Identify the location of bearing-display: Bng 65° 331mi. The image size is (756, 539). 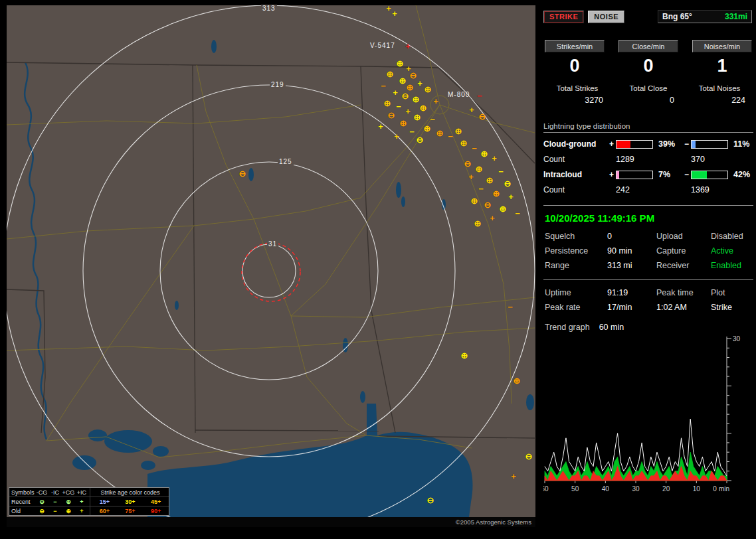
(705, 17).